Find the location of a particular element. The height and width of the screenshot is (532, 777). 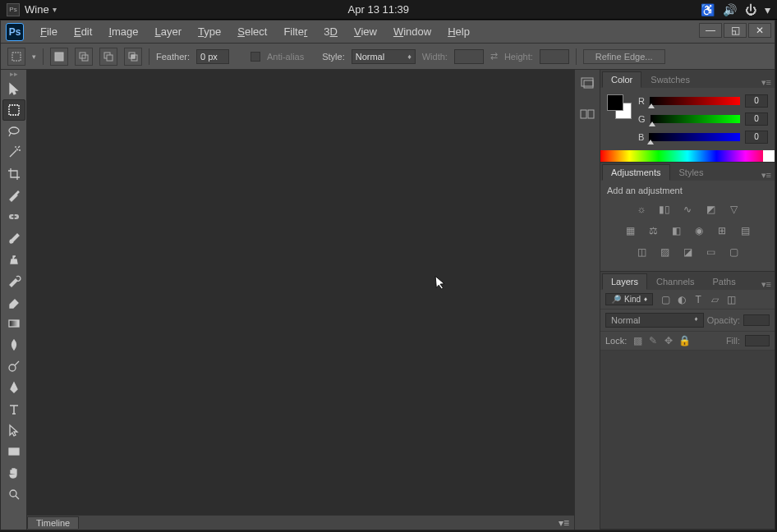

subtract-from-selection-button is located at coordinates (108, 57).